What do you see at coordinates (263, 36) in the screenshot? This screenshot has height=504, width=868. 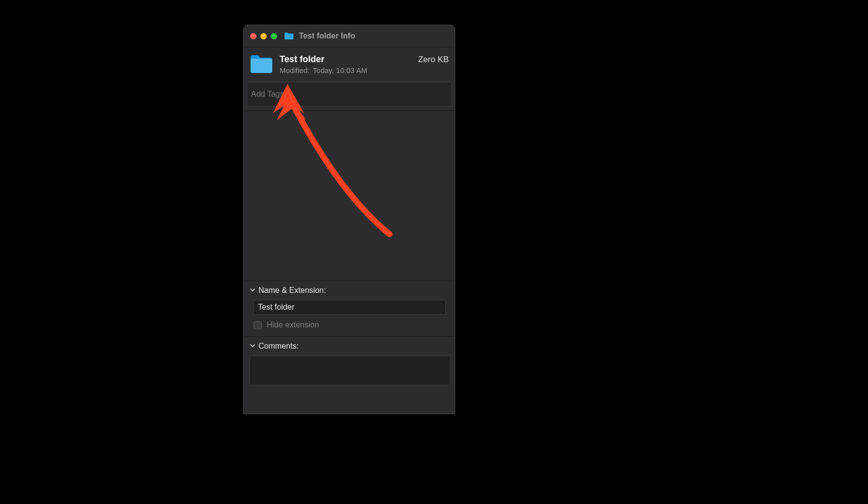 I see `traffic-lights` at bounding box center [263, 36].